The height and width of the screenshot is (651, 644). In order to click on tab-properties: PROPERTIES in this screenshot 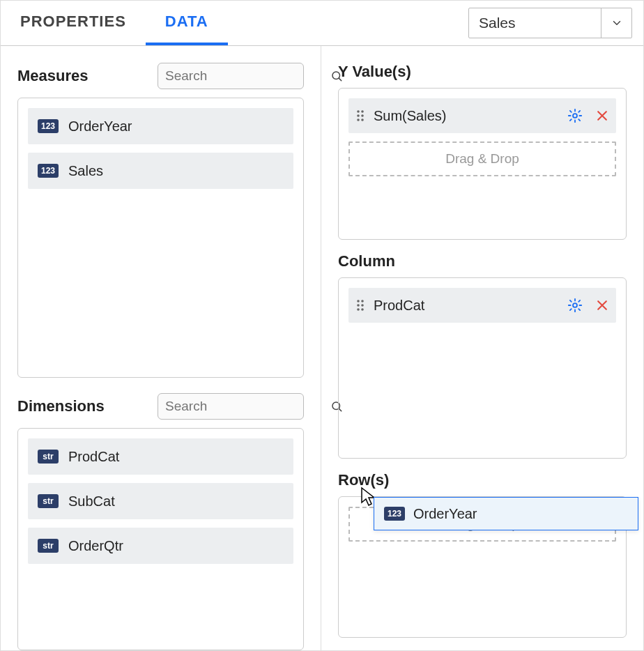, I will do `click(73, 23)`.